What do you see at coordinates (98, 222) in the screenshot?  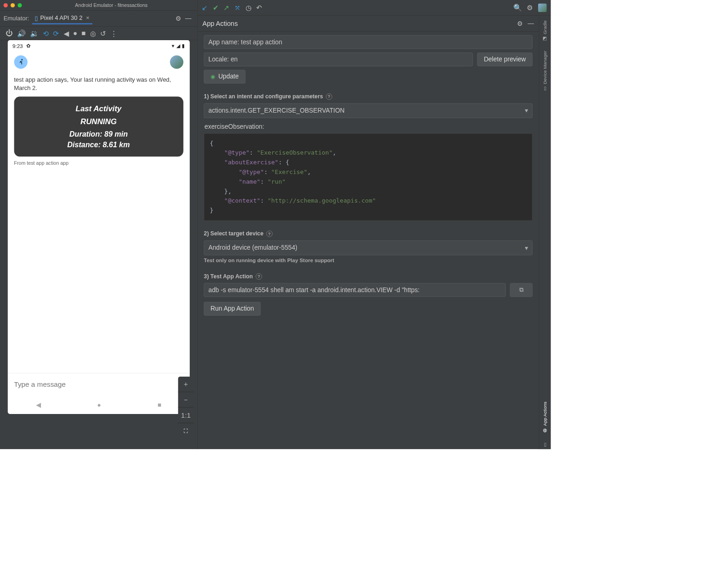 I see `chat-body: test app action says, Your last running …` at bounding box center [98, 222].